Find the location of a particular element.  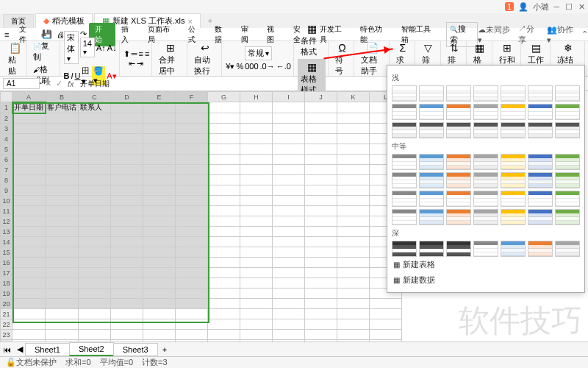

sheet-tab-3: Sheet3 is located at coordinates (135, 350).